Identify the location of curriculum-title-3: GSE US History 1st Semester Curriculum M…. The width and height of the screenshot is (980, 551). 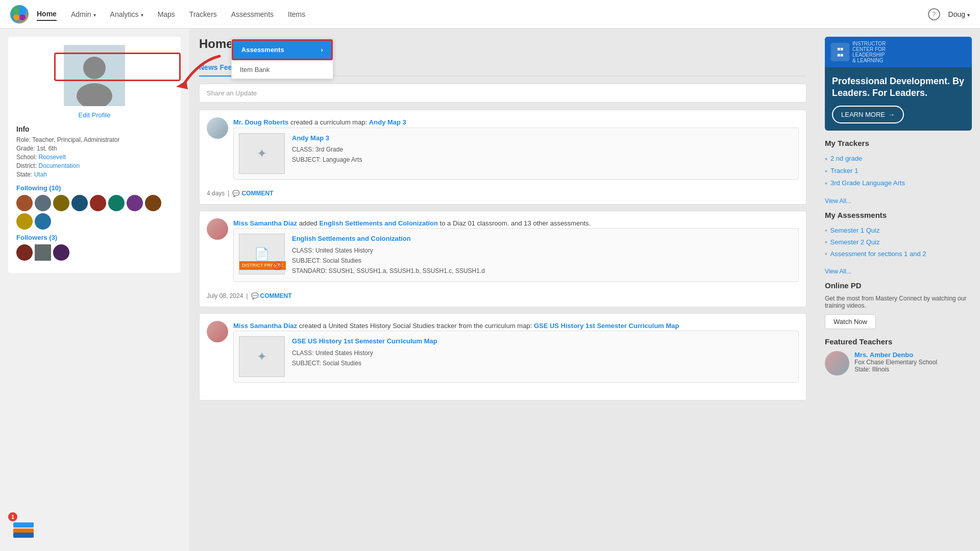
(364, 341).